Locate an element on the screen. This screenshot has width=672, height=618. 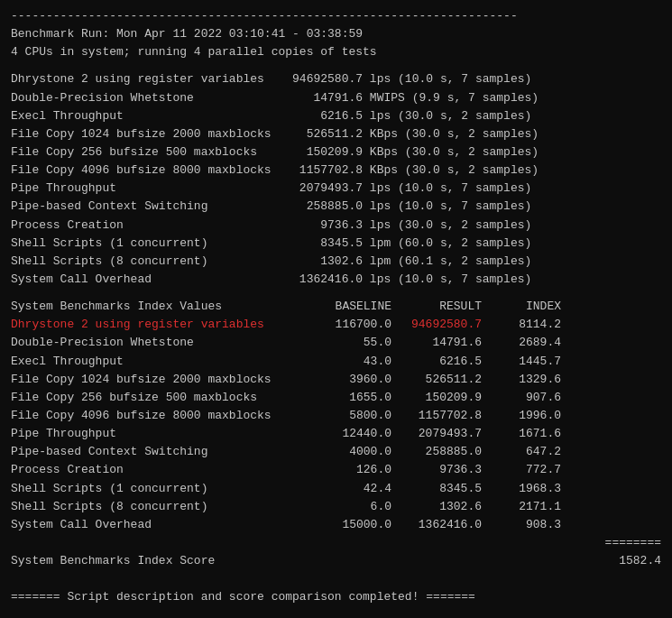
index-row-result: 1157702.8 is located at coordinates (444, 416).